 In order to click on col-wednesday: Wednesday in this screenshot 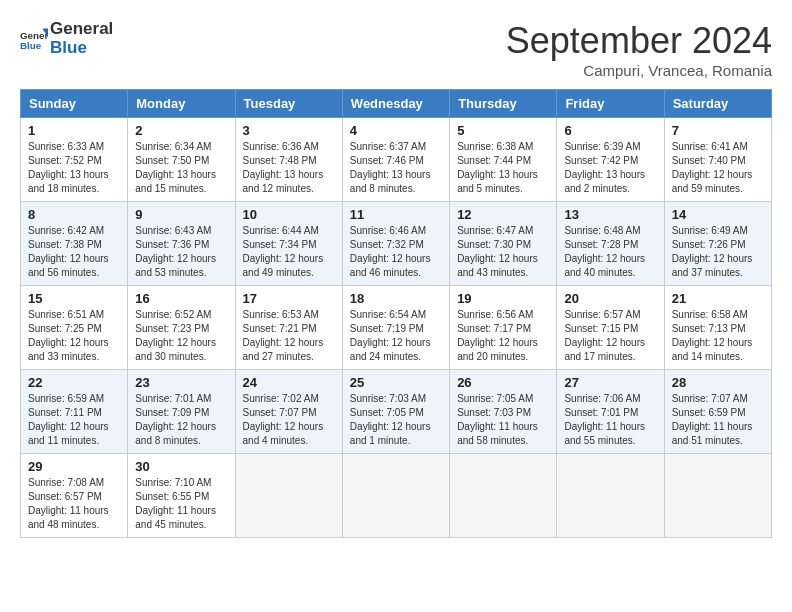, I will do `click(396, 104)`.